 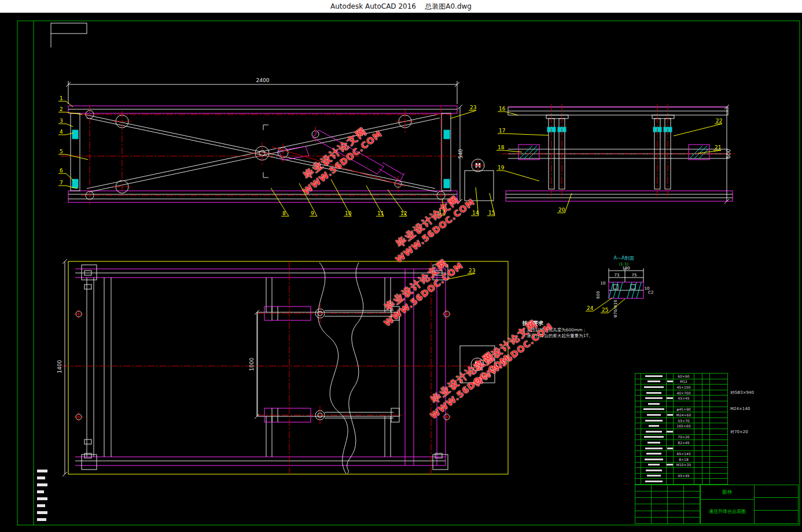 What do you see at coordinates (716, 504) in the screenshot?
I see `title-block: 部件 液压升降台总装图` at bounding box center [716, 504].